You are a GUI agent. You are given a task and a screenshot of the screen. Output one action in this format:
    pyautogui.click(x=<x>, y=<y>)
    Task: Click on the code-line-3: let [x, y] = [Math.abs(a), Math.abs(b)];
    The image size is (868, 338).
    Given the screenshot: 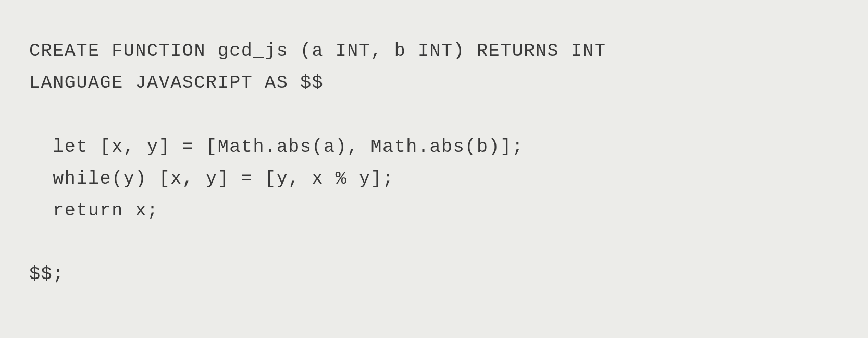 What is the action you would take?
    pyautogui.click(x=434, y=147)
    